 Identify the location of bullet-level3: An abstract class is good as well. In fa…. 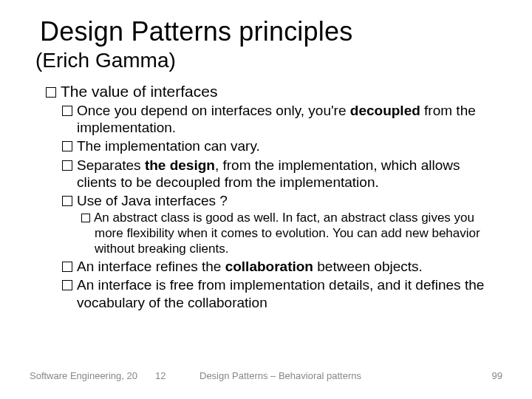
(292, 233).